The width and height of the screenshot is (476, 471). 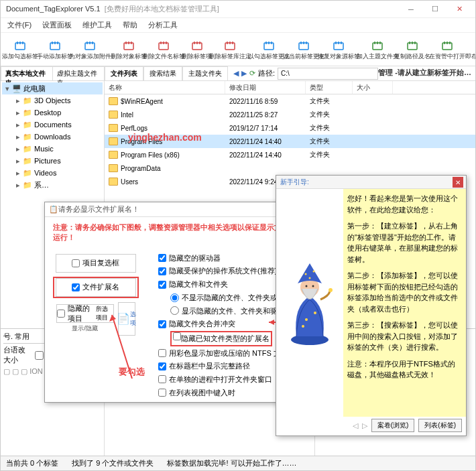 What do you see at coordinates (447, 50) in the screenshot?
I see `toolbar-在资管中打开: 在资管中打开` at bounding box center [447, 50].